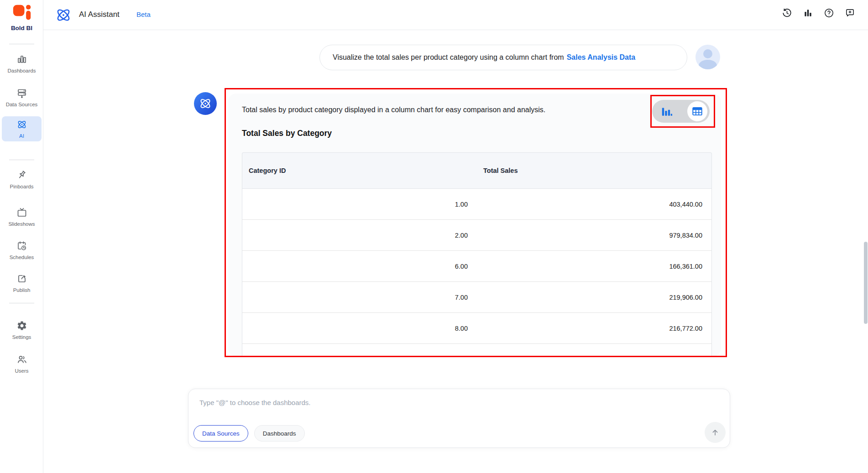  Describe the element at coordinates (697, 111) in the screenshot. I see `table-icon` at that location.